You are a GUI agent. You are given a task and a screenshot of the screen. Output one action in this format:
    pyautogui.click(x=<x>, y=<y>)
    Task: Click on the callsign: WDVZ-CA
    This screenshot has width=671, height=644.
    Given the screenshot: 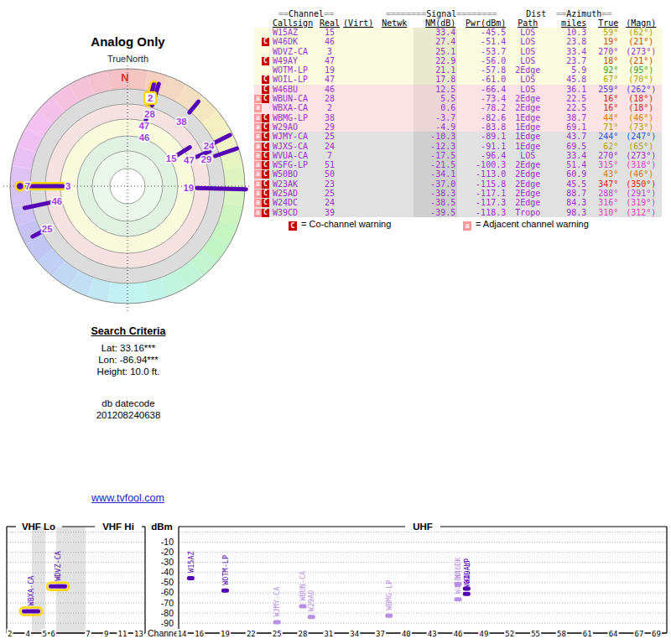 What is the action you would take?
    pyautogui.click(x=294, y=52)
    